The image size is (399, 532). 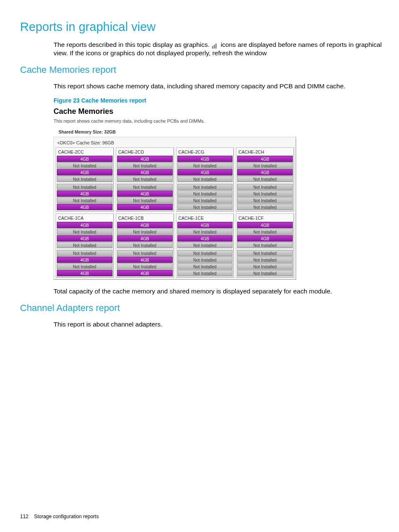 I want to click on cache-block-label: CACHE-2CC, so click(x=84, y=152).